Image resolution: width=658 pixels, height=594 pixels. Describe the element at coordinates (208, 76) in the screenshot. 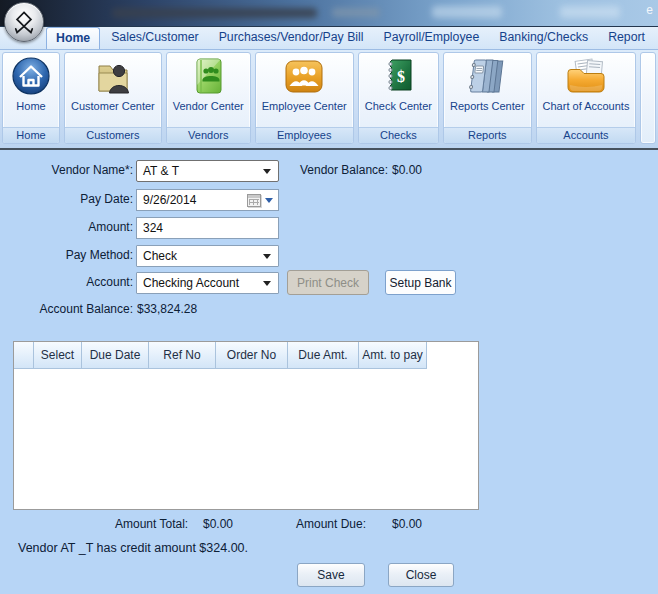

I see `ribbon-button-vendor-center` at that location.